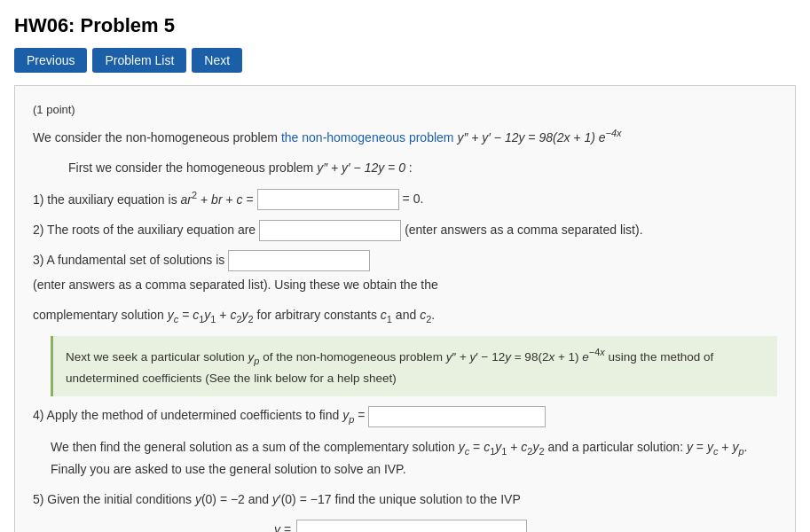 The image size is (810, 532). I want to click on q3-complement-text: complementary solution yc = c1y1 + c2y2 …, so click(405, 316).